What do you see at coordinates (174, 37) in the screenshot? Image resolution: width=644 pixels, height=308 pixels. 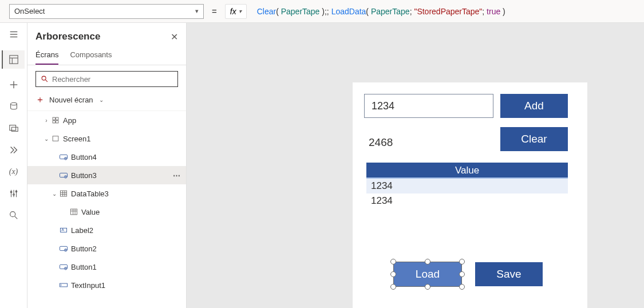 I see `close-icon: ✕` at bounding box center [174, 37].